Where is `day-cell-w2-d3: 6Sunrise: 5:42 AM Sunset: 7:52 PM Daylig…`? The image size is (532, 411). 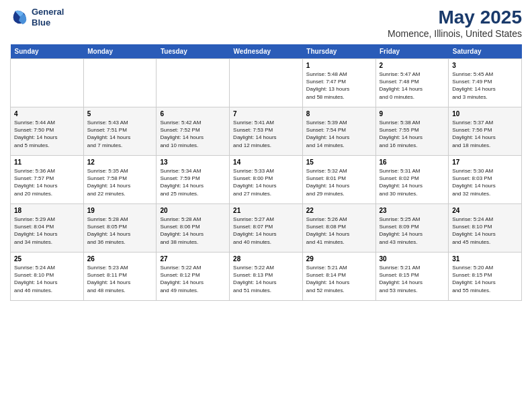 day-cell-w2-d3: 6Sunrise: 5:42 AM Sunset: 7:52 PM Daylig… is located at coordinates (193, 132).